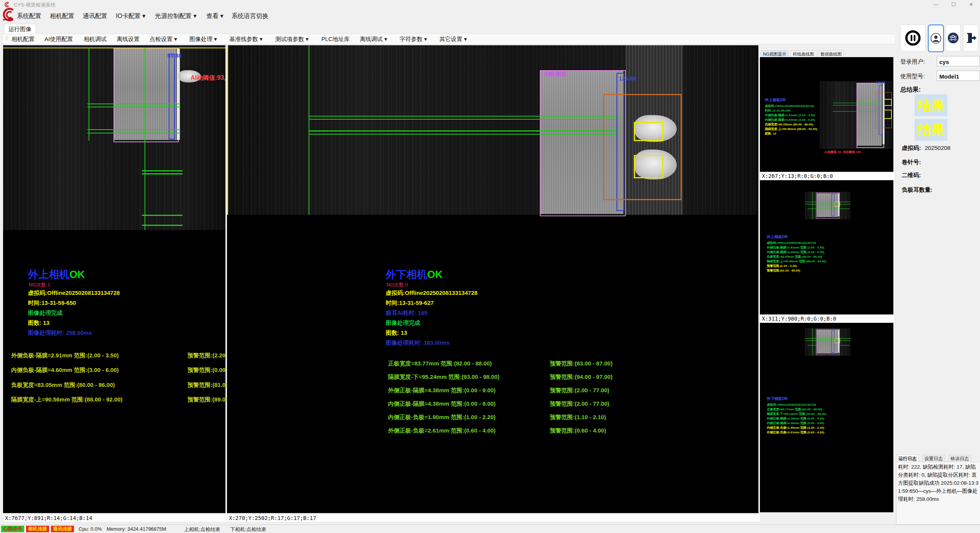  I want to click on tab-ng-view: NG观图显示, so click(774, 54).